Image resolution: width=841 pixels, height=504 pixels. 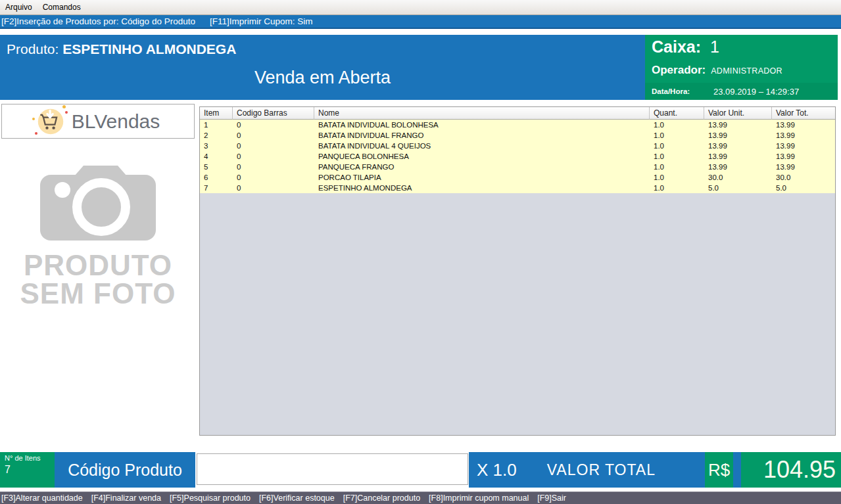 I want to click on sale-status: Venda em Aberta, so click(x=322, y=78).